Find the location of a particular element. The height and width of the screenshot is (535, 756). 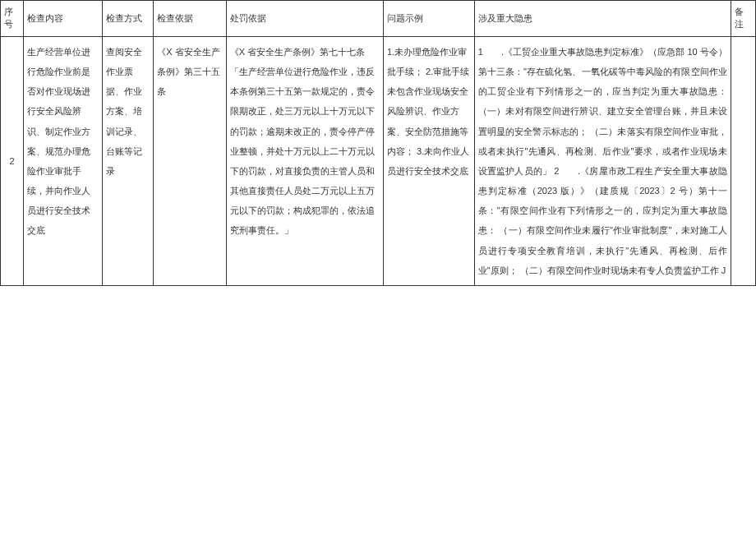

cell-remark is located at coordinates (743, 161).